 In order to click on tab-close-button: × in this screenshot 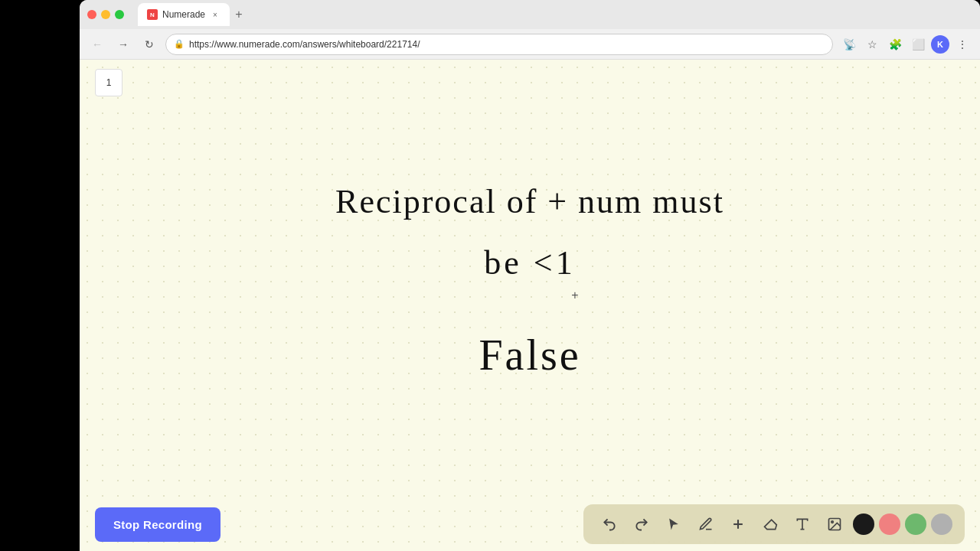, I will do `click(215, 15)`.